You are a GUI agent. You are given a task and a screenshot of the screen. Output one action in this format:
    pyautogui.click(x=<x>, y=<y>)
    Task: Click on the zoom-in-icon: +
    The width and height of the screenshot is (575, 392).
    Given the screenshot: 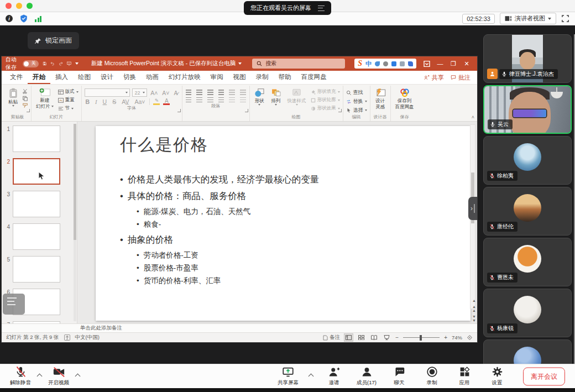 What is the action you would take?
    pyautogui.click(x=446, y=337)
    